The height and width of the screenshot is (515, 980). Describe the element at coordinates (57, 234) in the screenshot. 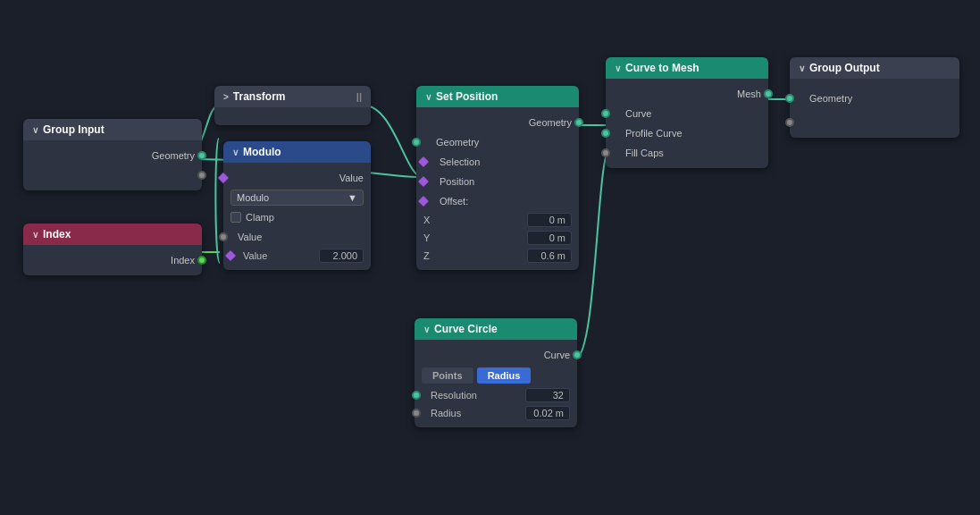

I see `index-title: Index` at that location.